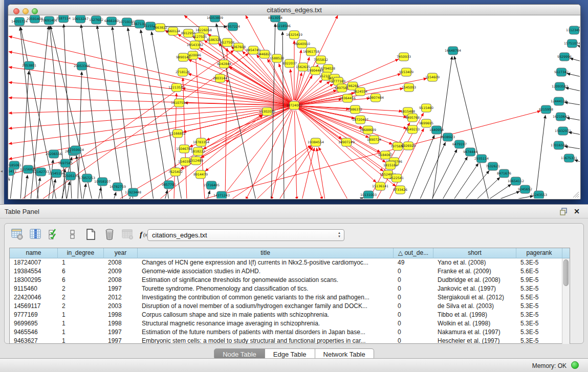  I want to click on cell-name: 9777169, so click(34, 315).